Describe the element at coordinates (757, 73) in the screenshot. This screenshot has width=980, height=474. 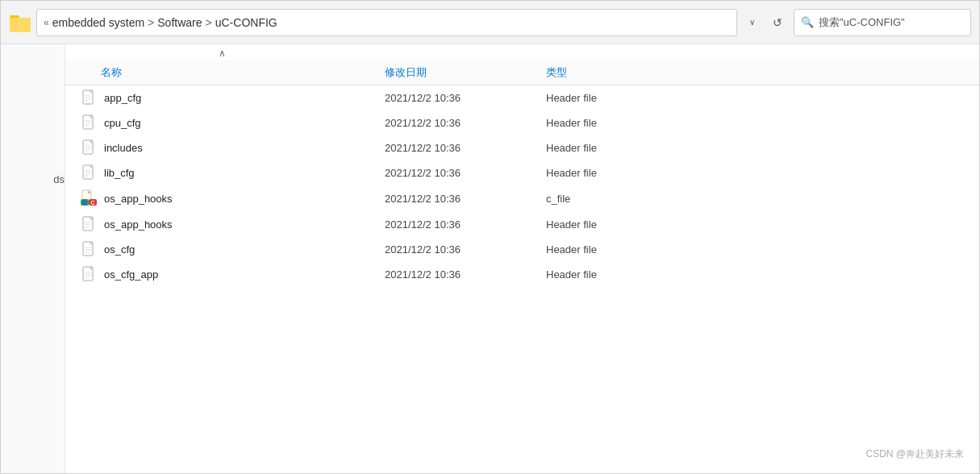
I see `column-type-header: 类型` at that location.